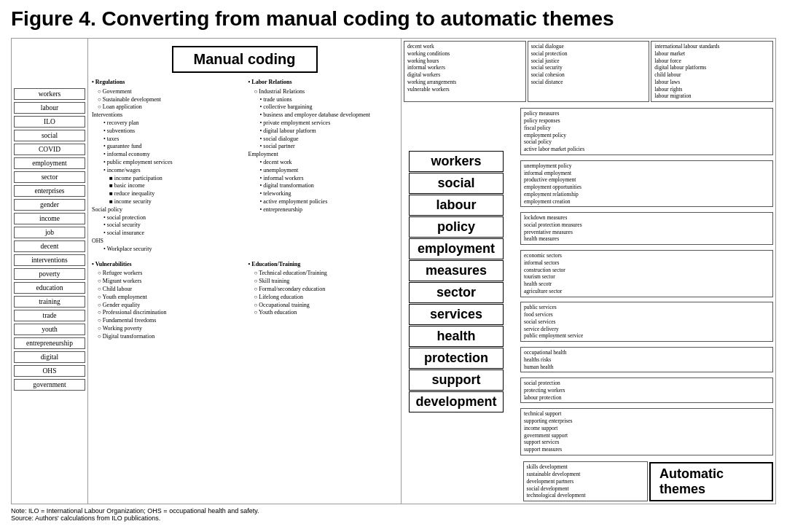  I want to click on keyword-box: sector, so click(50, 177).